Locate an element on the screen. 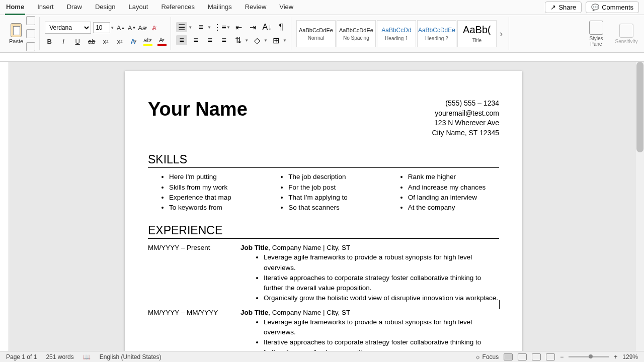 This screenshot has height=362, width=644. zoom-in-button: + is located at coordinates (616, 357).